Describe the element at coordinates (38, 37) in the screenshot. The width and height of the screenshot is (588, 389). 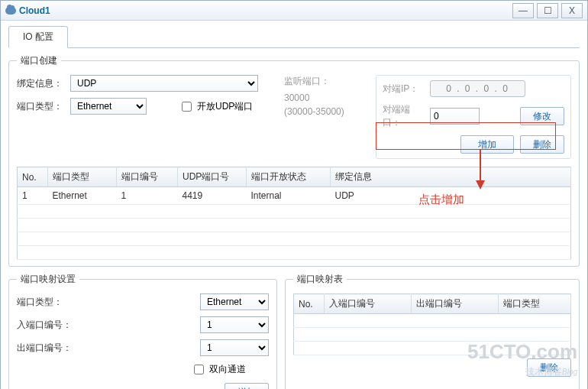
I see `tab-io-config: IO 配置` at that location.